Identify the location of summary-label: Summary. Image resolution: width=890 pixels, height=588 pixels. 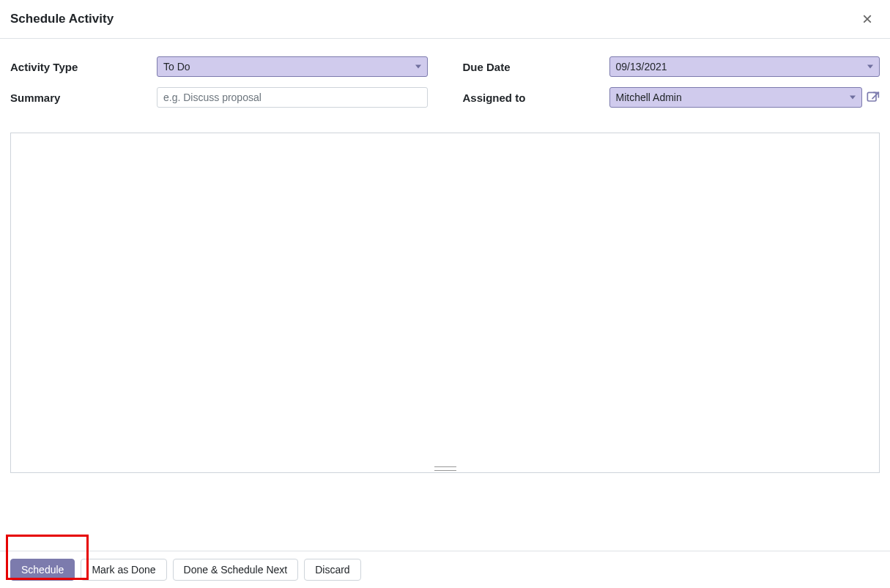
(84, 98).